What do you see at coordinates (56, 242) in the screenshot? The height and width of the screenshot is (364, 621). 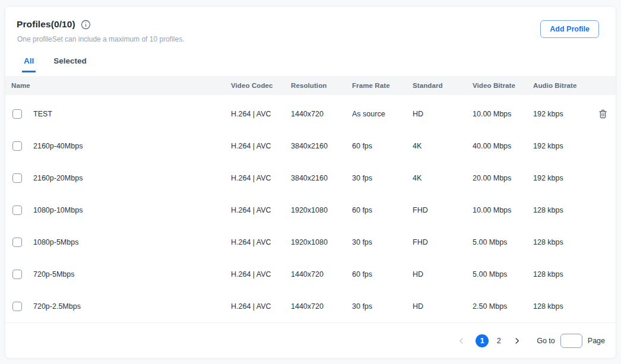 I see `cell-name: 1080p-5Mbps` at bounding box center [56, 242].